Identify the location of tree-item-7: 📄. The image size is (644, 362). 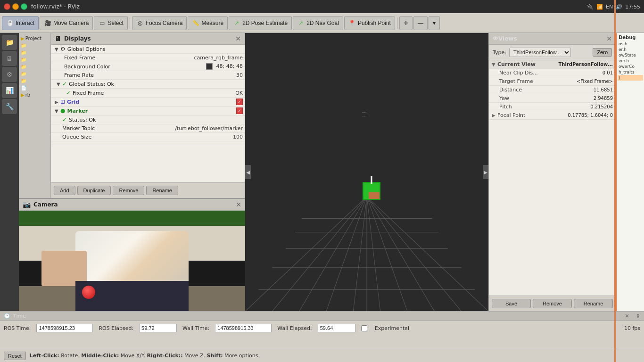
(35, 88).